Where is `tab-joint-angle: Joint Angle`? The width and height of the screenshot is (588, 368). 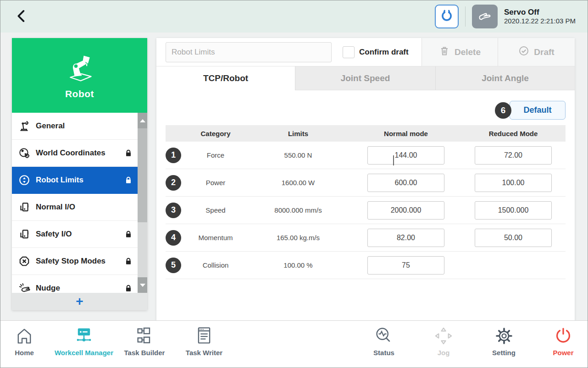
tab-joint-angle: Joint Angle is located at coordinates (505, 78).